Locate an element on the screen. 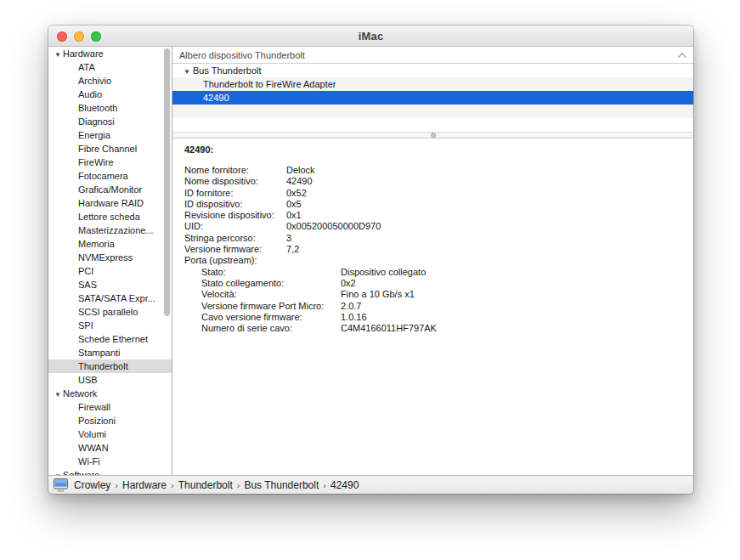  breadcrumb-item: 42490 is located at coordinates (345, 485).